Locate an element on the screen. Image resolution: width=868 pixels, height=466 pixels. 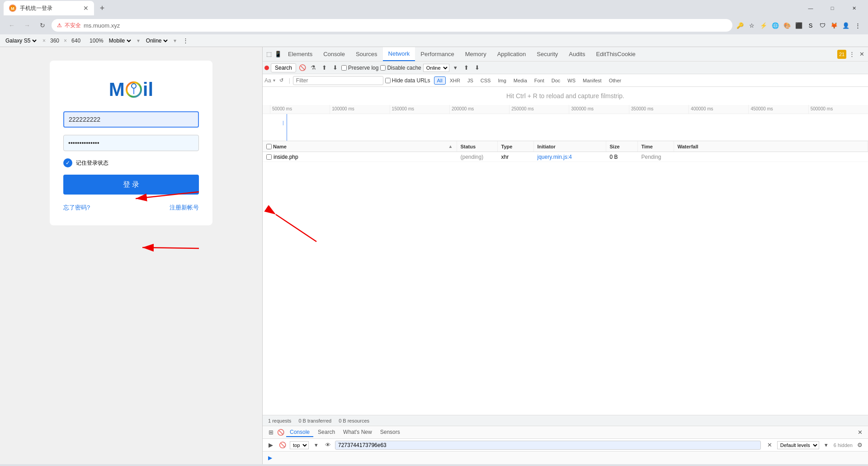
th-status: Status is located at coordinates (477, 147).